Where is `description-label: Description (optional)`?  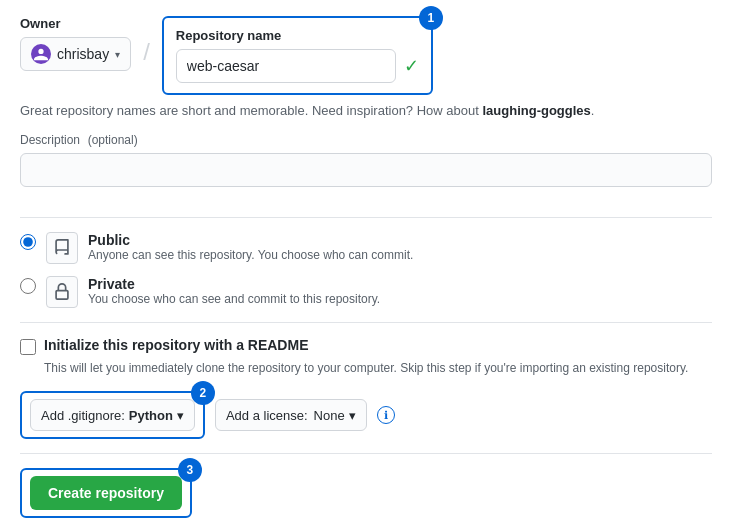
description-label: Description (optional) is located at coordinates (366, 140).